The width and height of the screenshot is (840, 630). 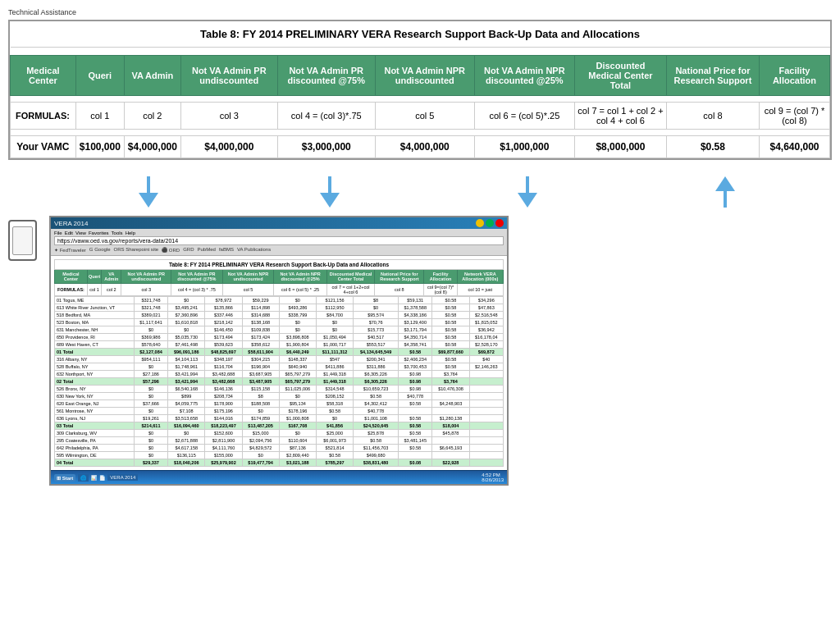 What do you see at coordinates (123, 477) in the screenshot?
I see `taskbar-vera: VERA 2014` at bounding box center [123, 477].